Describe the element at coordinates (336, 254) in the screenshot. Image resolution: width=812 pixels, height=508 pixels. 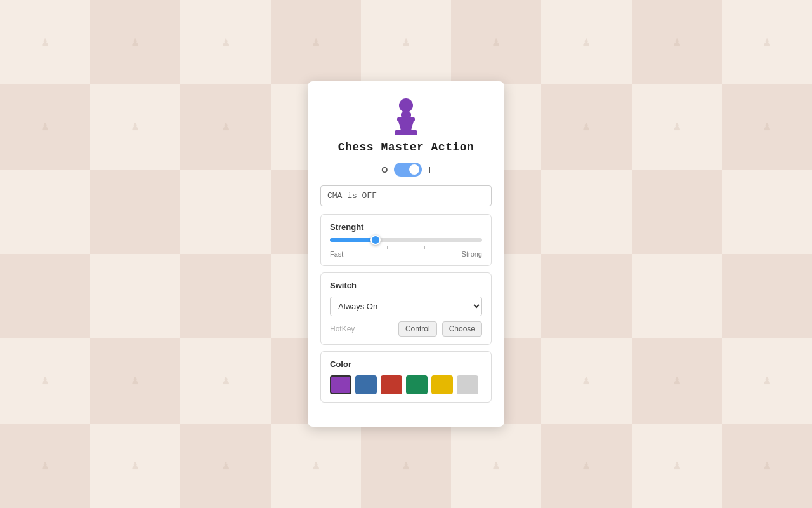
I see `slider-min-label: Fast` at that location.